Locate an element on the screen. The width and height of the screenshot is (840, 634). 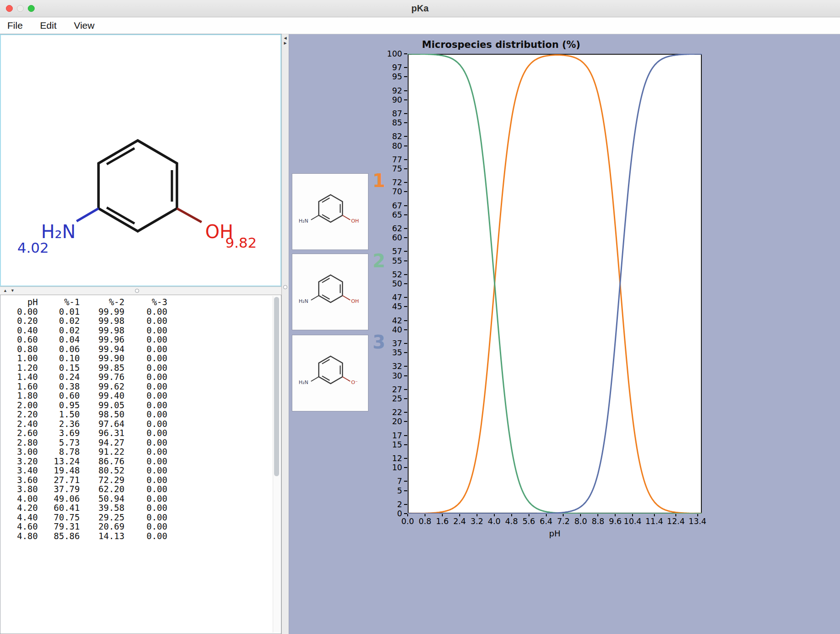
table-cell: 79.31 is located at coordinates (59, 526).